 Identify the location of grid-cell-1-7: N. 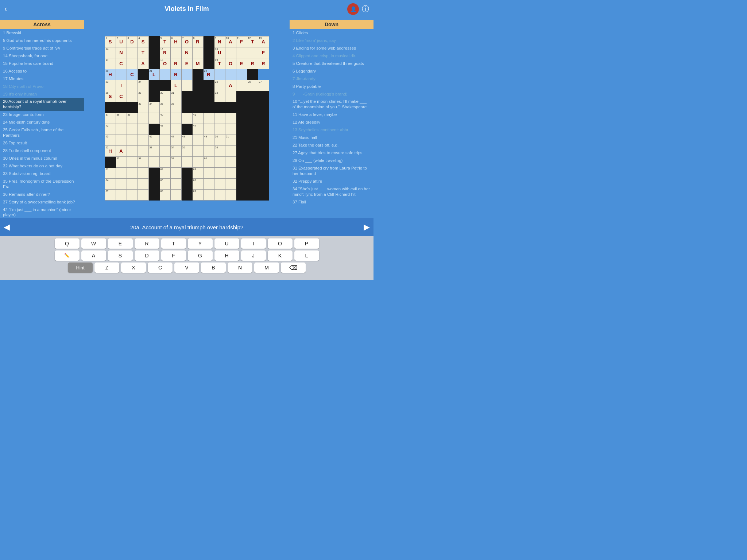
(187, 52).